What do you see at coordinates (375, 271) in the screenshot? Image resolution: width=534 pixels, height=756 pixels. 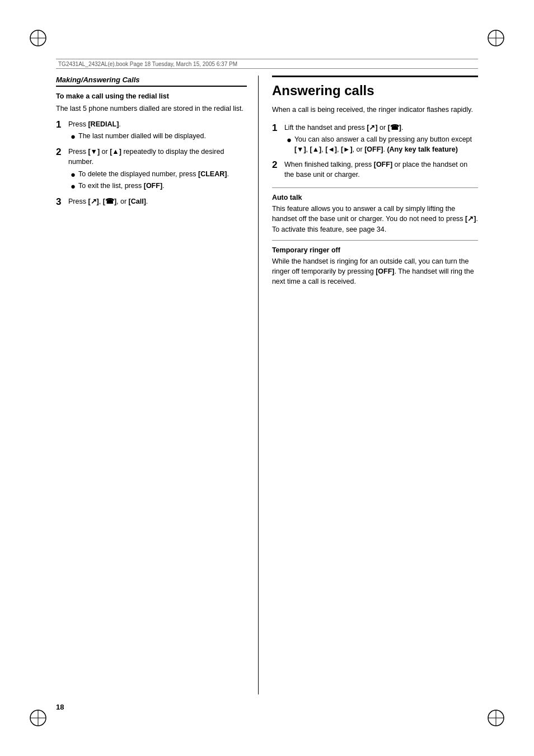 I see `temp-ringer-body: While the handset is ringing for an outs…` at bounding box center [375, 271].